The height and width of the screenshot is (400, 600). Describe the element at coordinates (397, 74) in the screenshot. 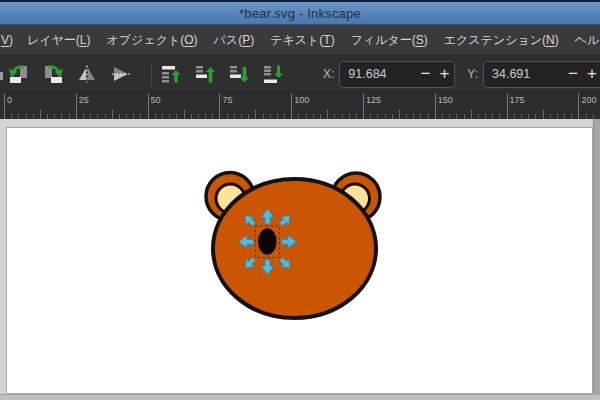

I see `x-coordinate-field: 91.684 − +` at that location.